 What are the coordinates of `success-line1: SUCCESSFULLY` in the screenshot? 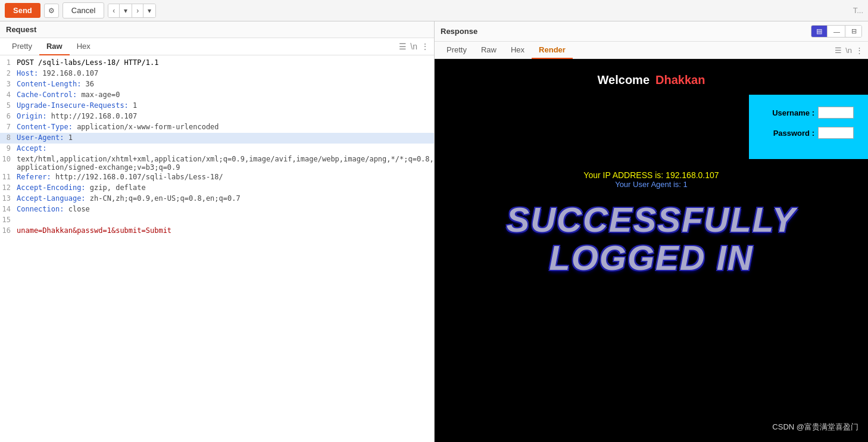 It's located at (651, 220).